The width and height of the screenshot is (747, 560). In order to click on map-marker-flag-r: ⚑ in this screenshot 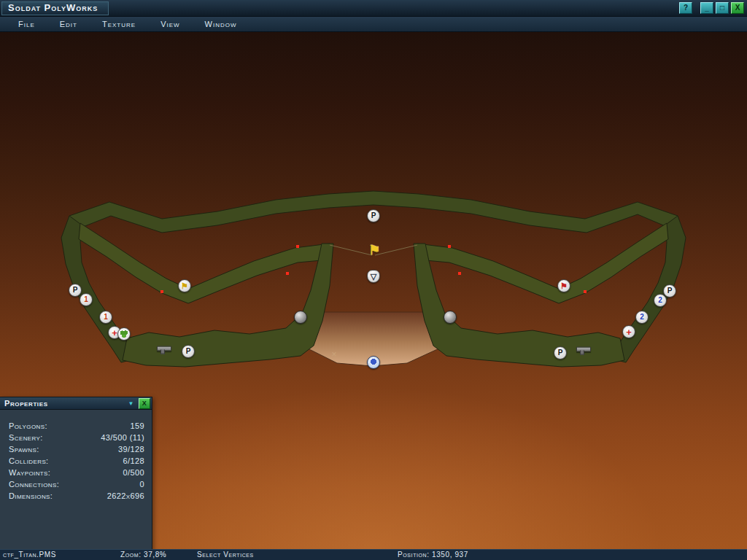, I will do `click(564, 286)`.